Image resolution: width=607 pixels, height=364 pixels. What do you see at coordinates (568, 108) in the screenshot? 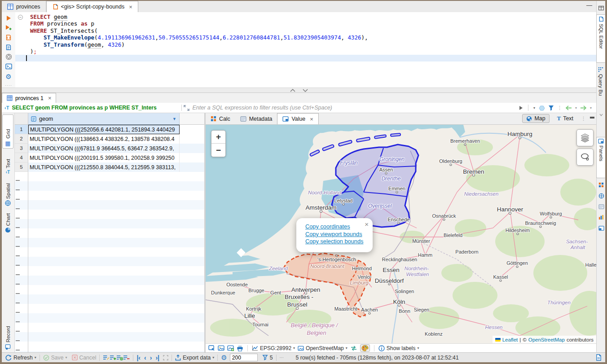
I see `history-back-icon` at bounding box center [568, 108].